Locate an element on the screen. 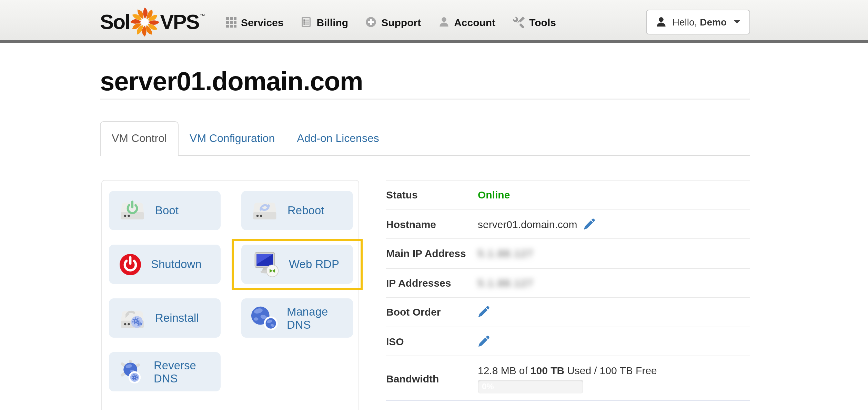 This screenshot has width=868, height=410. boot-icon is located at coordinates (132, 211).